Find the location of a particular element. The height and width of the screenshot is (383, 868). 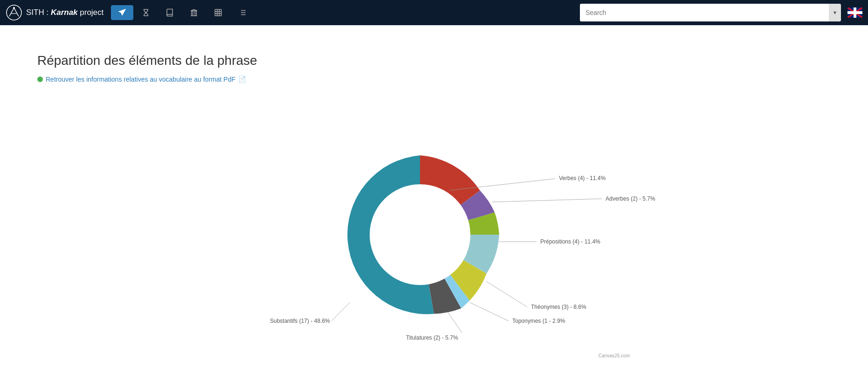

theonymes-line is located at coordinates (507, 294).